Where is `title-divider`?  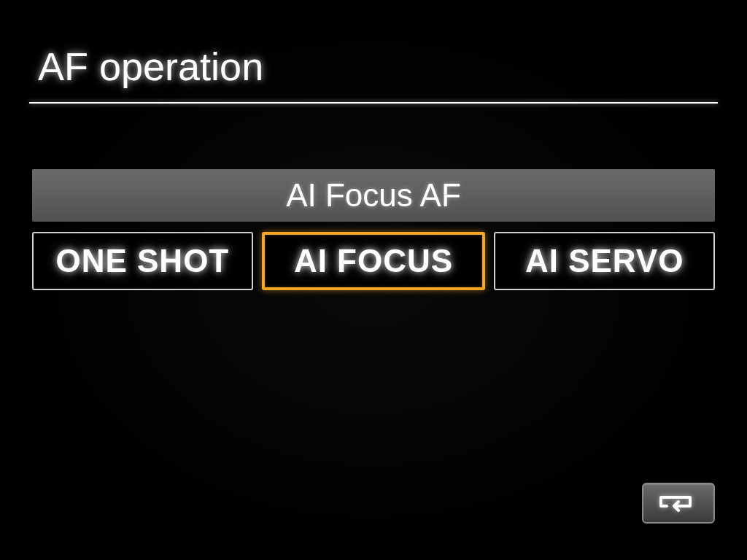 title-divider is located at coordinates (374, 103).